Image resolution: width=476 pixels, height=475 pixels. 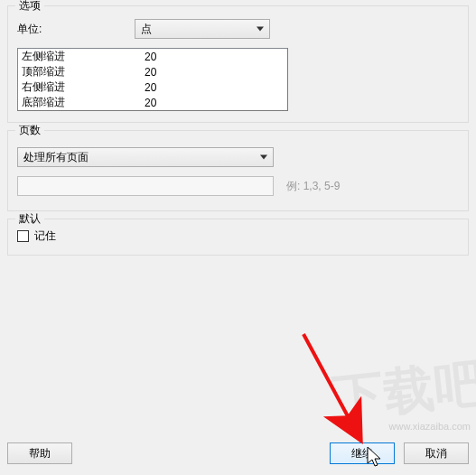 What do you see at coordinates (202, 29) in the screenshot?
I see `unit-select` at bounding box center [202, 29].